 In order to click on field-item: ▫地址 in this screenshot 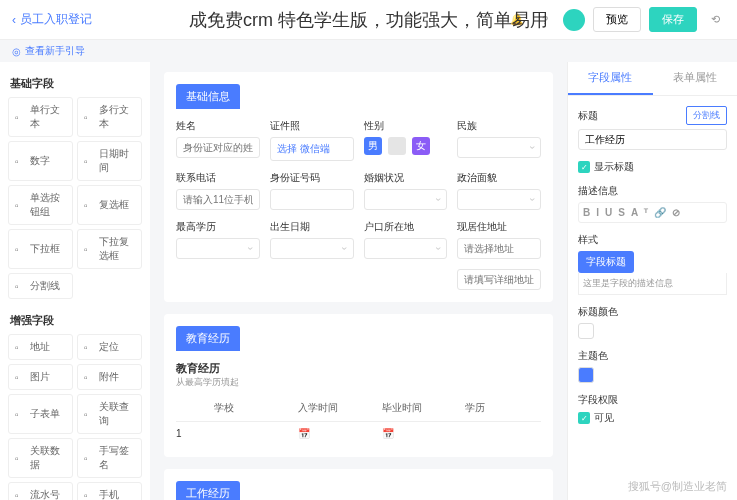, I will do `click(40, 347)`.